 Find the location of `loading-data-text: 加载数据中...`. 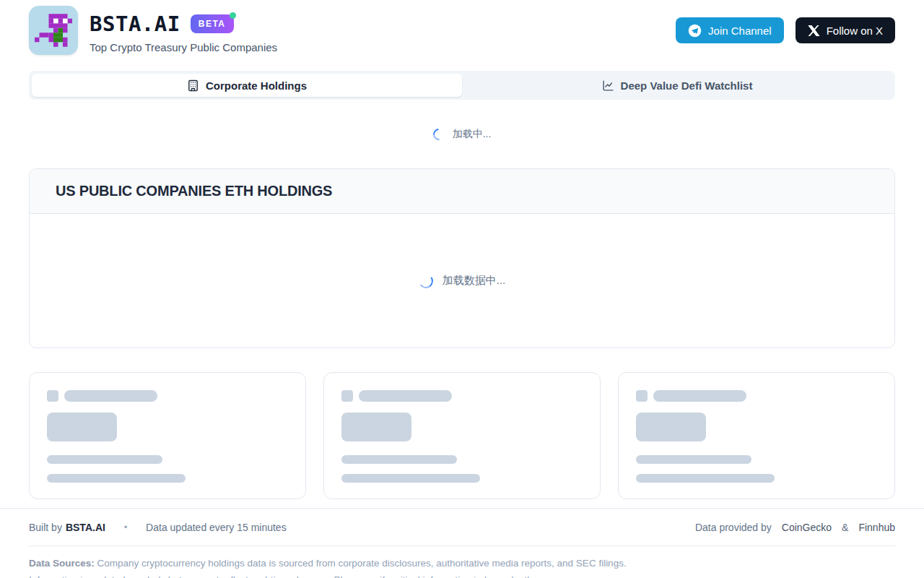

loading-data-text: 加载数据中... is located at coordinates (474, 280).